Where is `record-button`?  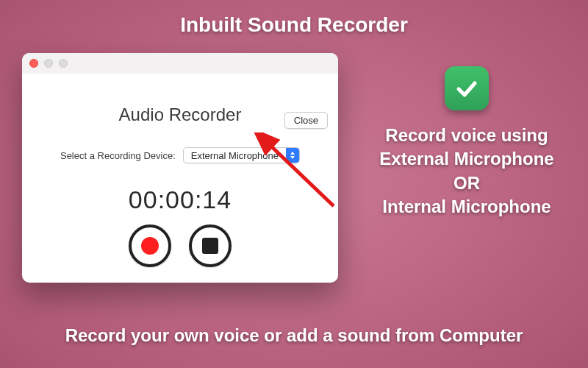
record-button is located at coordinates (150, 246).